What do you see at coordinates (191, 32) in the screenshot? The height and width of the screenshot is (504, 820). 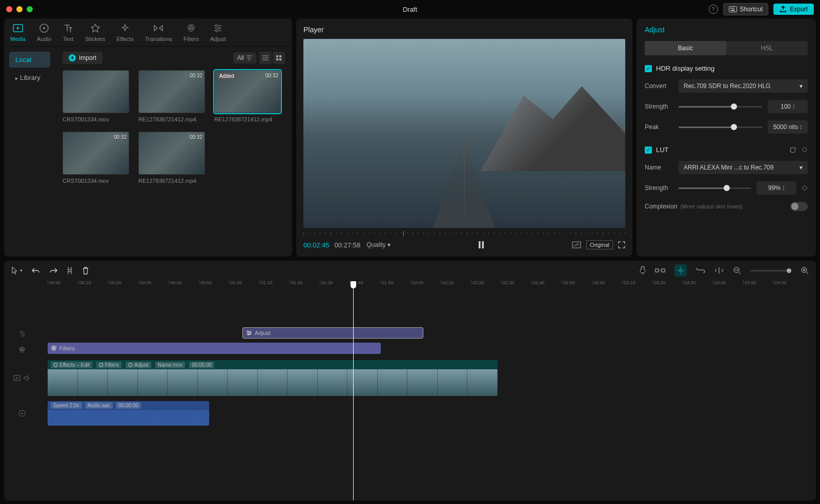 I see `tab-filters: Filters` at bounding box center [191, 32].